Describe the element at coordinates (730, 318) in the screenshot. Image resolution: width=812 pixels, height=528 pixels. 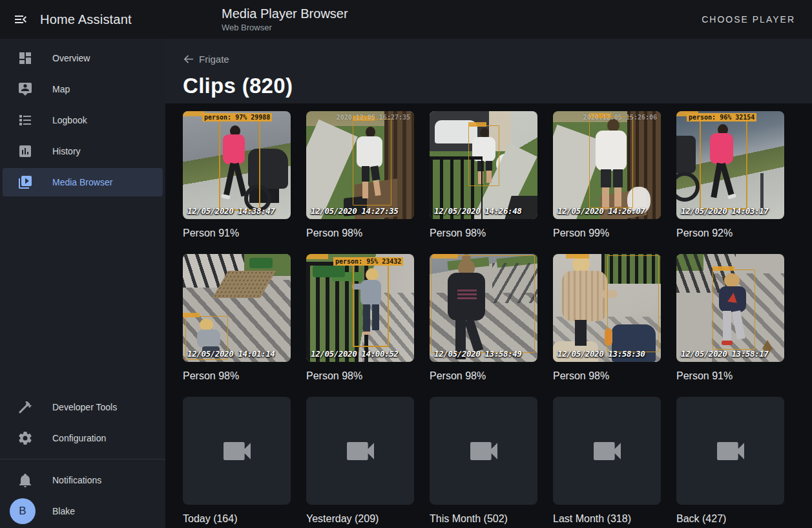
I see `clip-item: 12/05/2020 13:58:17 Person 91%` at that location.